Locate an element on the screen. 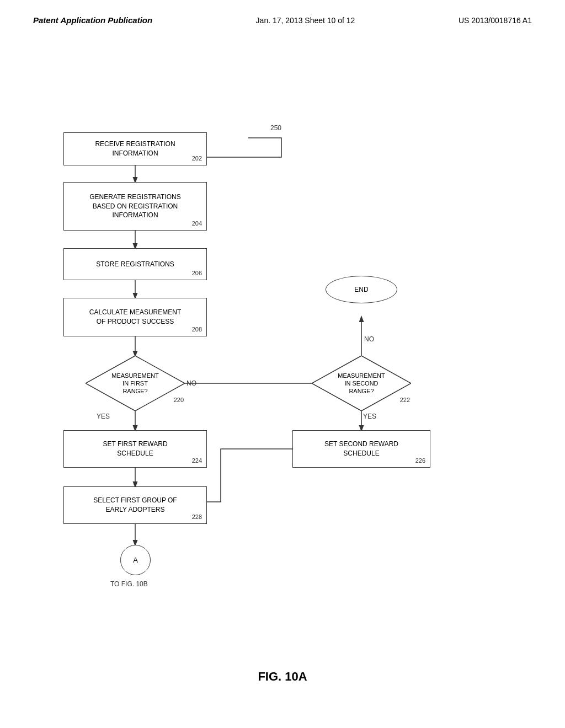 This screenshot has width=565, height=728. header-right: US 2013/0018716 A1 is located at coordinates (495, 20).